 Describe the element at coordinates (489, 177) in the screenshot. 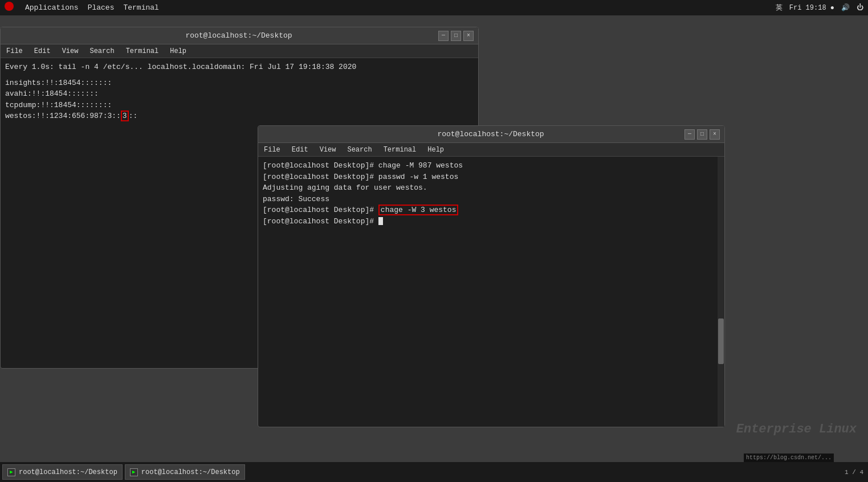

I see `cmd-line-2: [root@localhost Desktop]# passwd -w 1 we…` at that location.